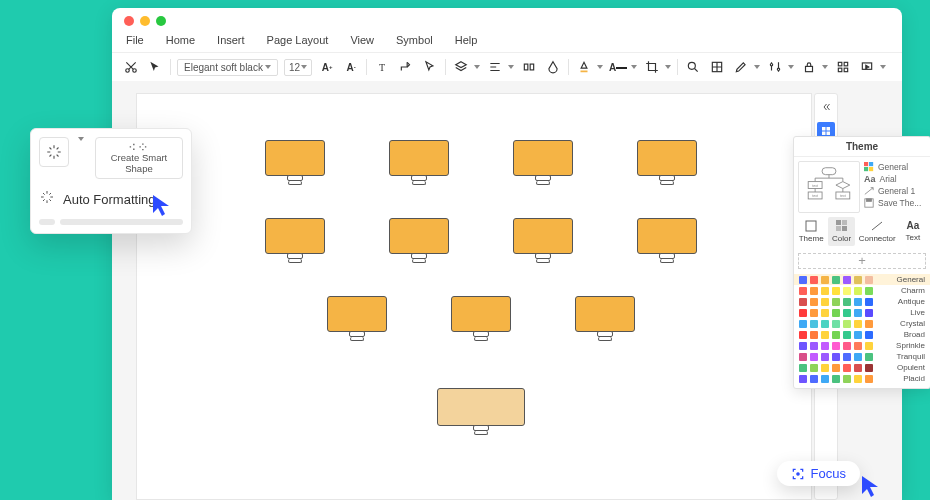 Image resolution: width=930 pixels, height=500 pixels. I want to click on palette-row-opulent: Opulent, so click(862, 368).